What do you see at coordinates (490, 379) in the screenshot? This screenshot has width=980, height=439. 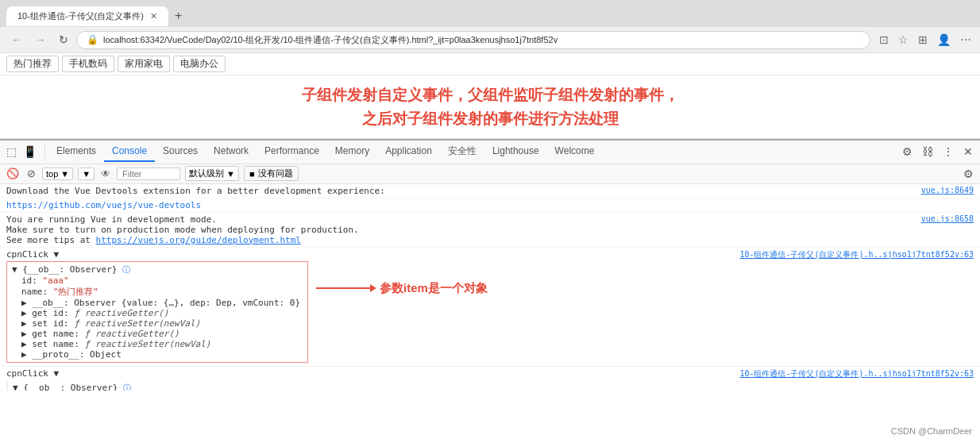 I see `console-obj-block-2: cpnClick ▼ ▼ {__ob__: Observer} ⓘ id: "b…` at bounding box center [490, 379].